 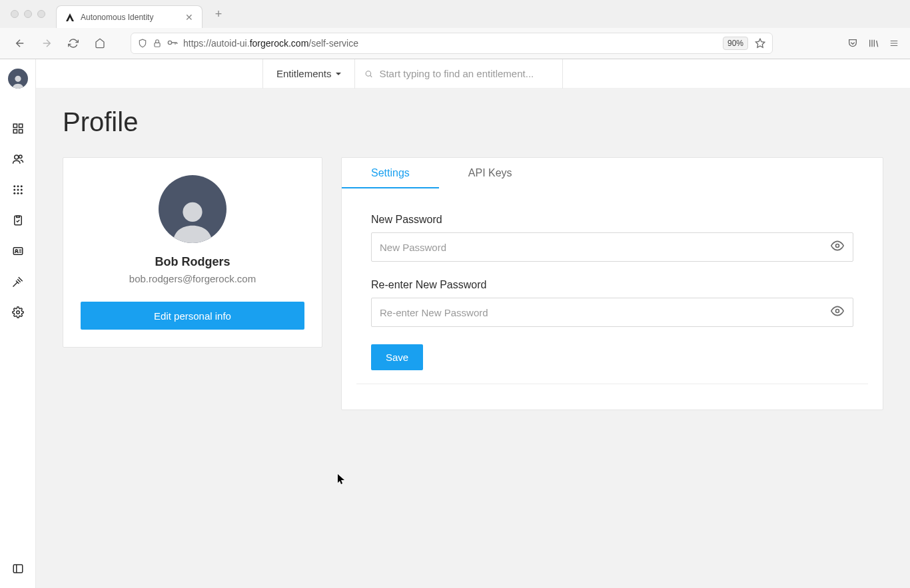 I want to click on users-icon, so click(x=18, y=159).